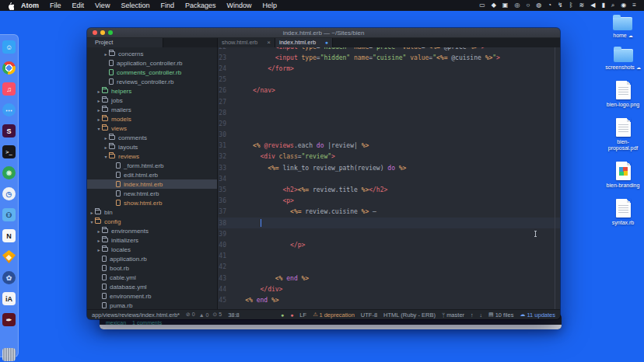 The width and height of the screenshot is (644, 362). I want to click on menu-packages: Packages, so click(201, 5).